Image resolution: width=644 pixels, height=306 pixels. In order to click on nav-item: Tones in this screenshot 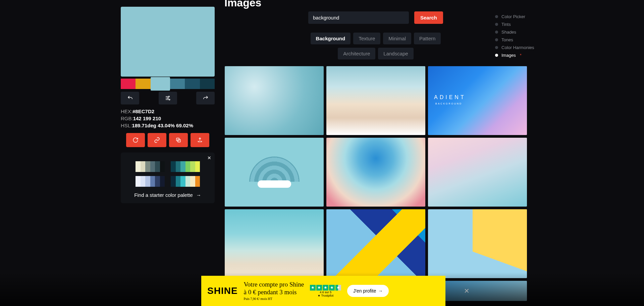, I will do `click(522, 40)`.